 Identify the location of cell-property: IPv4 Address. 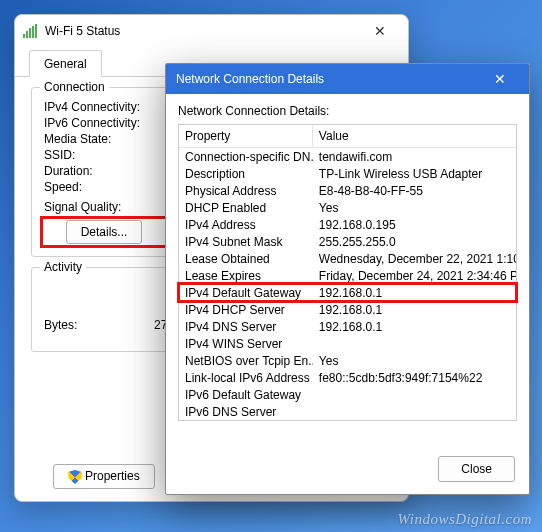
(246, 224).